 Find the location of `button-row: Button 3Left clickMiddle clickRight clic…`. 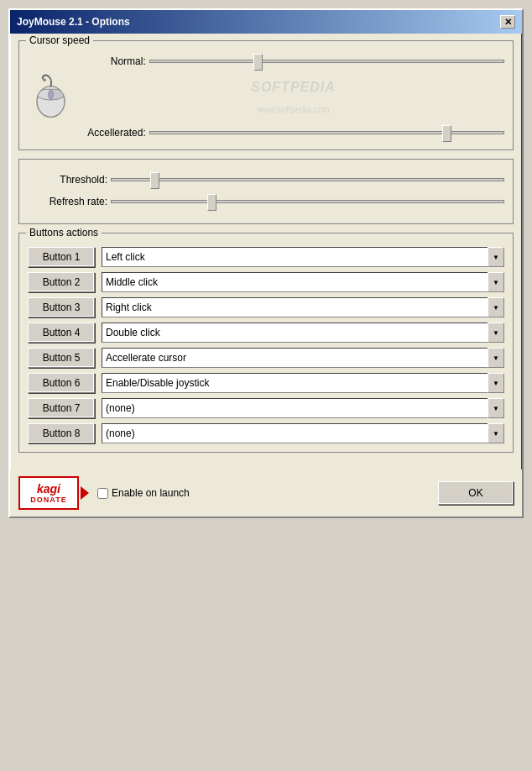

button-row: Button 3Left clickMiddle clickRight clic… is located at coordinates (266, 307).